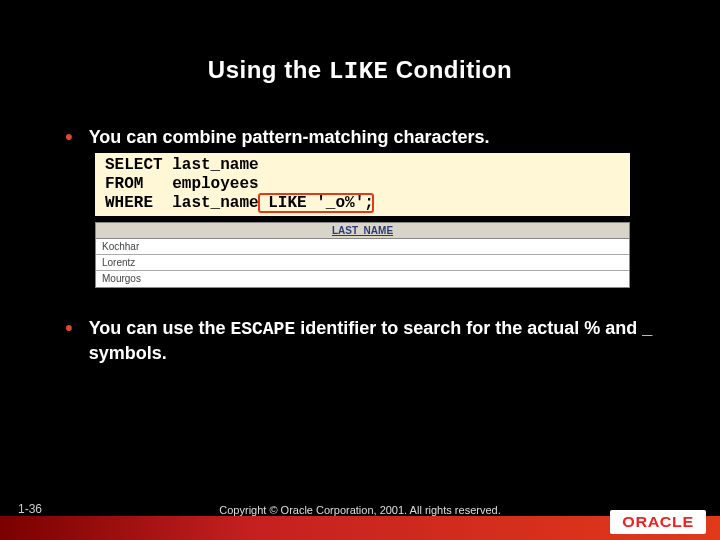 The image size is (720, 540). Describe the element at coordinates (362, 247) in the screenshot. I see `result-row: Kochhar` at that location.